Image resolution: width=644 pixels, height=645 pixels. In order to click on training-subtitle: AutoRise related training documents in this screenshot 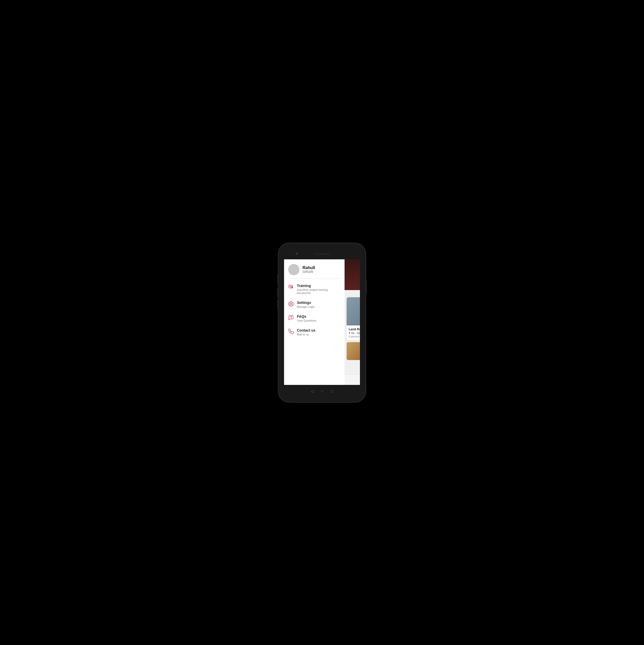, I will do `click(319, 291)`.